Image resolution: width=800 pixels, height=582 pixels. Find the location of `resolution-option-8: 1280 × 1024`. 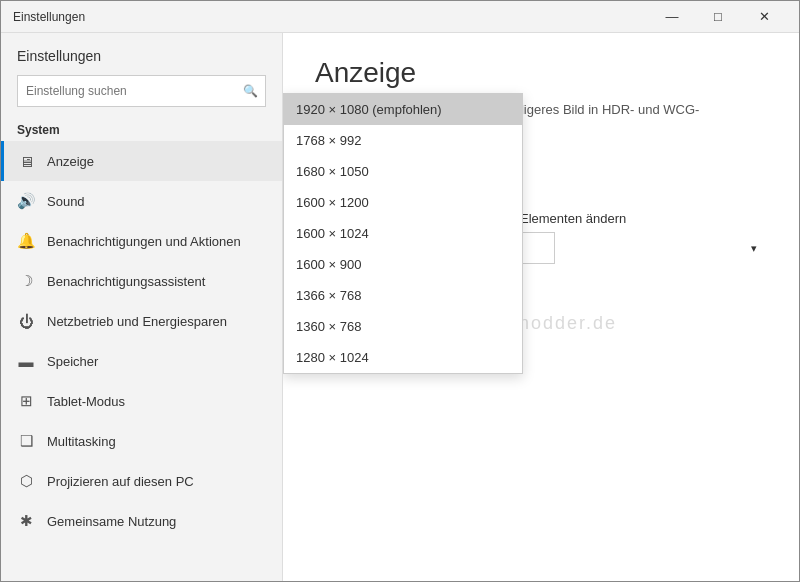

resolution-option-8: 1280 × 1024 is located at coordinates (403, 358).